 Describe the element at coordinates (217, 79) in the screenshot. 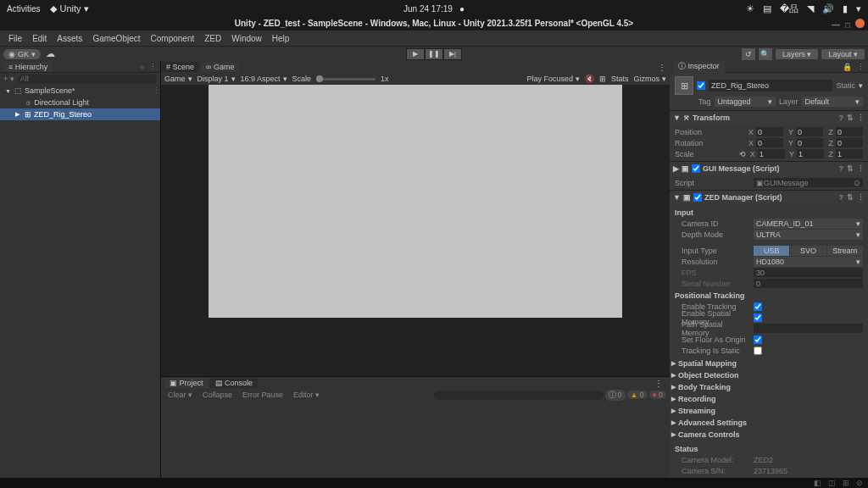

I see `display-dropdown: Display 1 ▾` at that location.